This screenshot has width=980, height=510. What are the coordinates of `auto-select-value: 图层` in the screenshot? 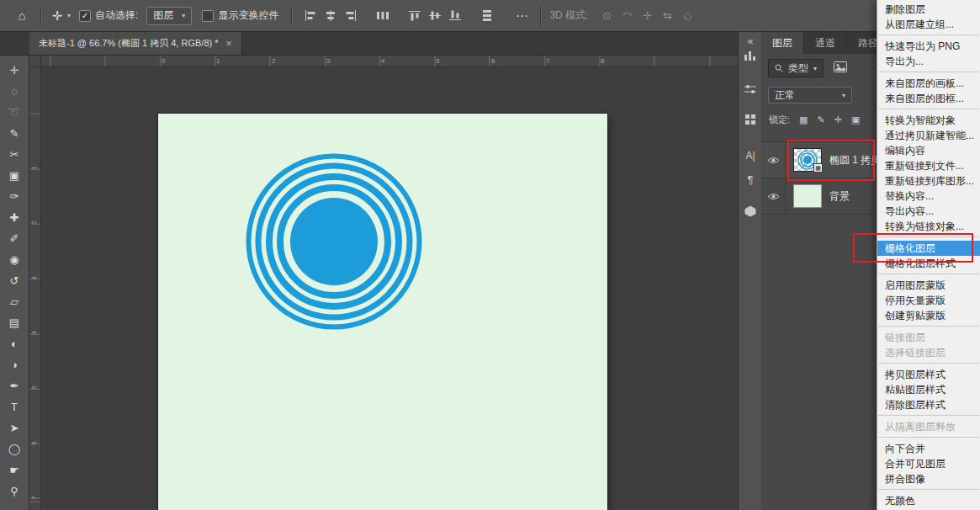 It's located at (163, 15).